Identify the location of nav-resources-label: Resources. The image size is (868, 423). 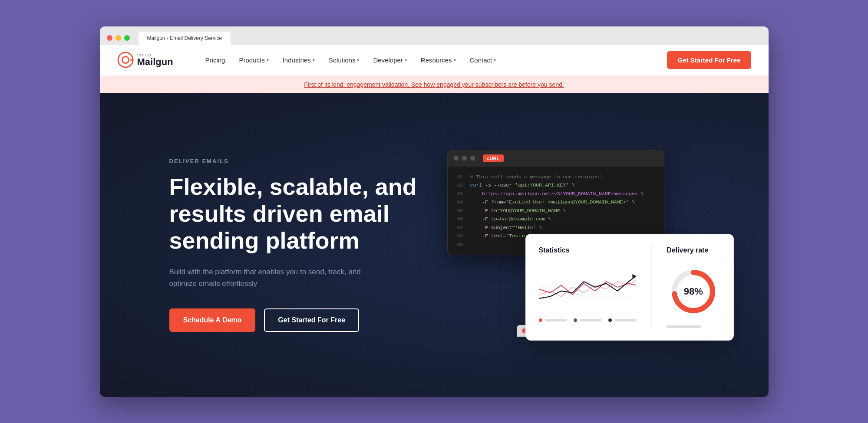
(436, 60).